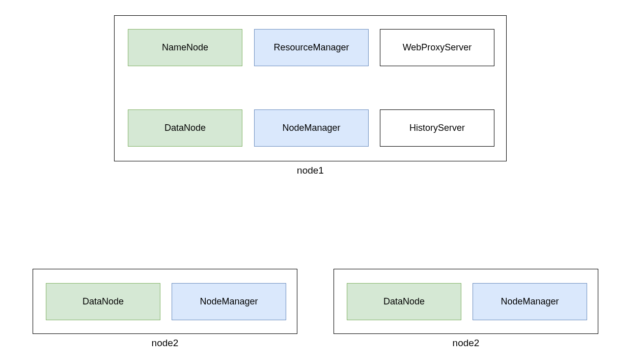  I want to click on webproxyserver-box: WebProxyServer, so click(437, 48).